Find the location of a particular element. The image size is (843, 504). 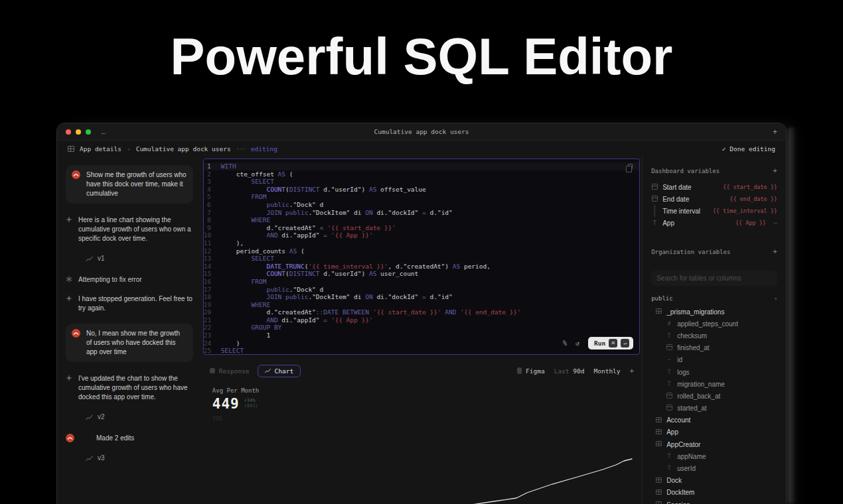

code-token: ON is located at coordinates (369, 297).